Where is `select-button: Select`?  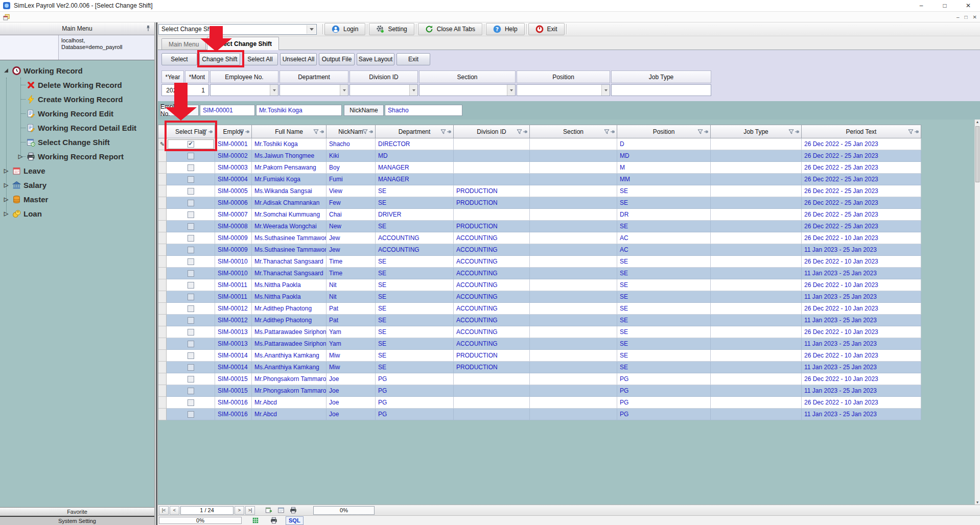 select-button: Select is located at coordinates (179, 59).